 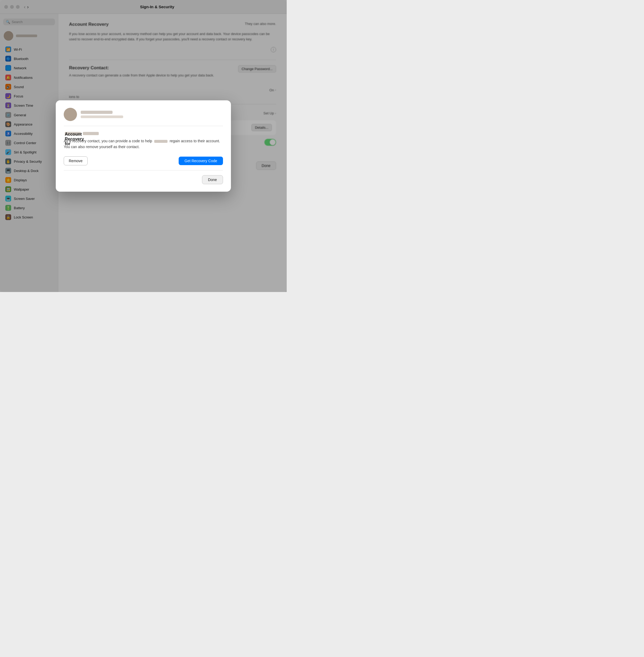 What do you see at coordinates (201, 161) in the screenshot?
I see `get-recovery-code-button: Get Recovery Code` at bounding box center [201, 161].